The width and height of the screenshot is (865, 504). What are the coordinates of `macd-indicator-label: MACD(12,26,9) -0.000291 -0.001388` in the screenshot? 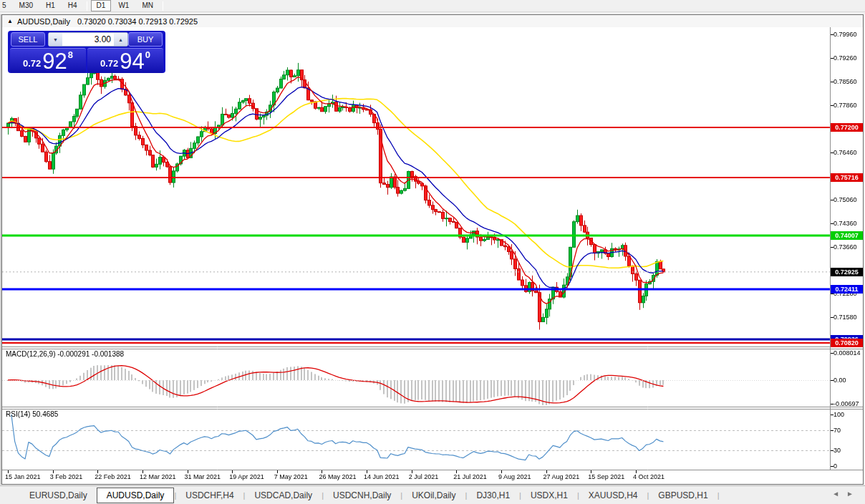 It's located at (64, 354).